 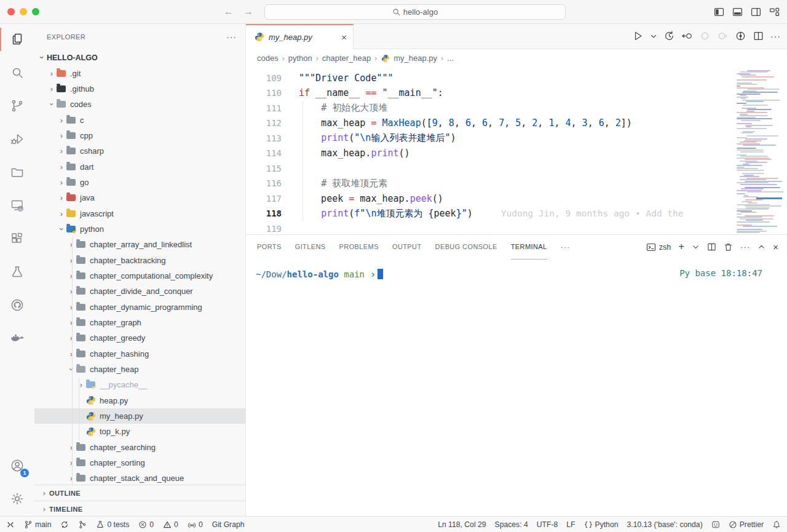 I want to click on panel-tab-ports: PORTS, so click(x=269, y=247).